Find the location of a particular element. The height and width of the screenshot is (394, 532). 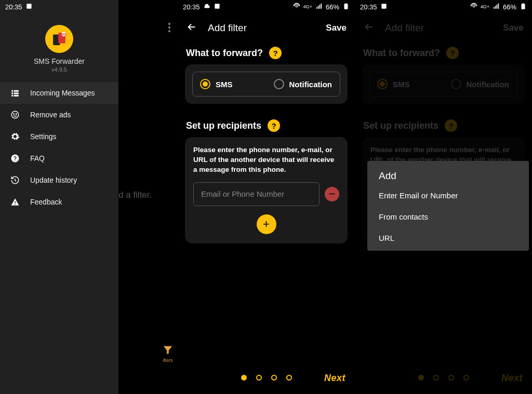

section-recipients: Set up recipients ? is located at coordinates (267, 126).